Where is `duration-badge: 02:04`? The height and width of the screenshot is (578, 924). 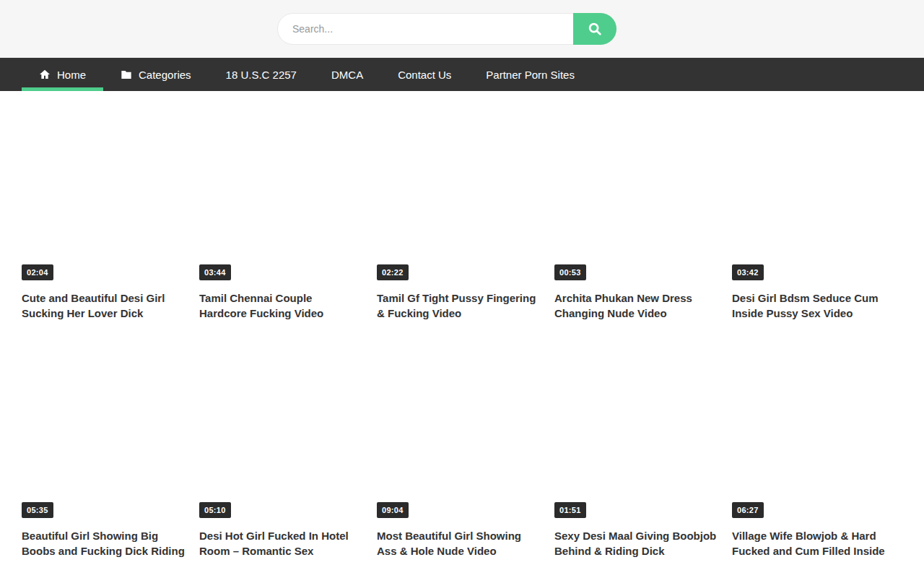
duration-badge: 02:04 is located at coordinates (38, 272).